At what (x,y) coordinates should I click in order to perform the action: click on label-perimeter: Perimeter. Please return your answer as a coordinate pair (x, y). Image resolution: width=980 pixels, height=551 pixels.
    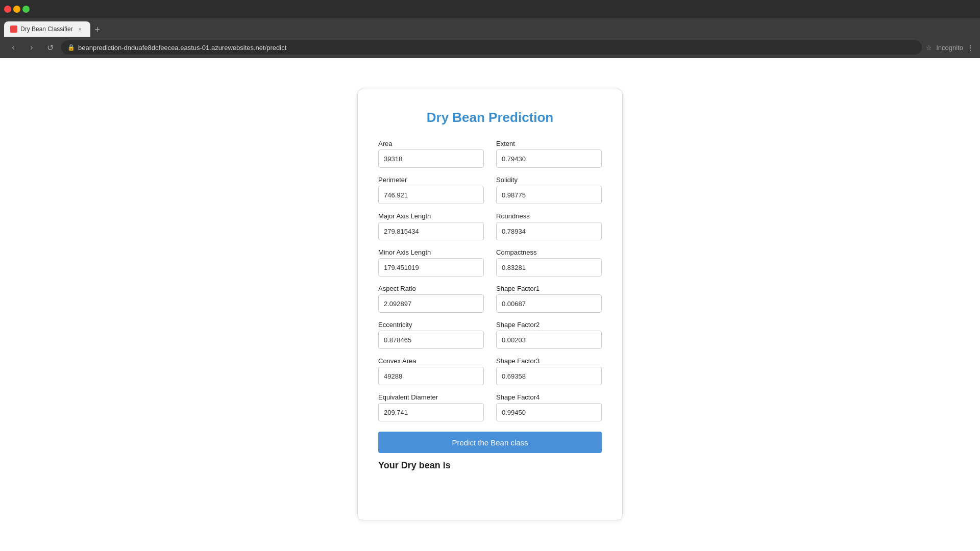
    Looking at the image, I should click on (431, 180).